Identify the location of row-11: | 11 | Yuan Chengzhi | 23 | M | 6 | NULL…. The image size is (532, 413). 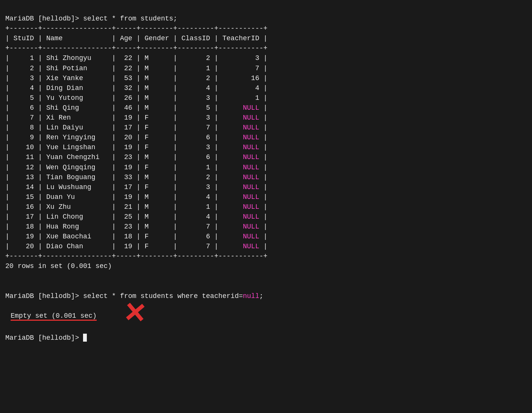
(137, 157).